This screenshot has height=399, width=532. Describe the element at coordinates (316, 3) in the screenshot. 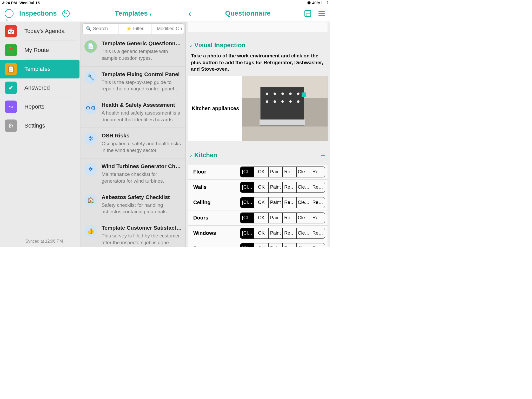

I see `battery-pct: 49%` at that location.